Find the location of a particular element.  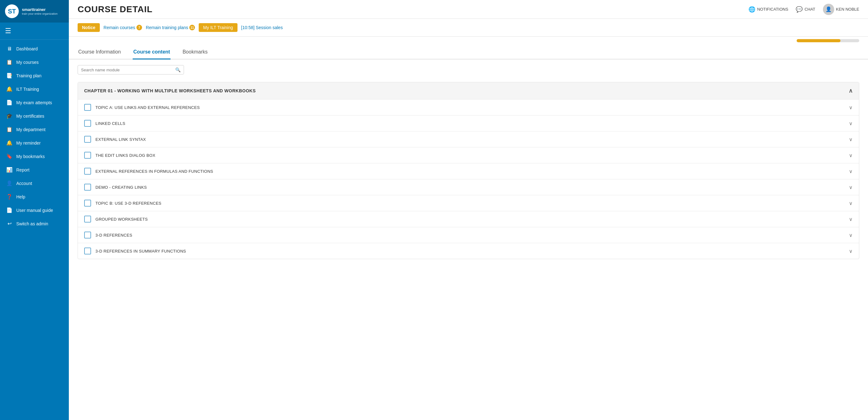

module-chevron-icon-2: ∨ is located at coordinates (850, 140).